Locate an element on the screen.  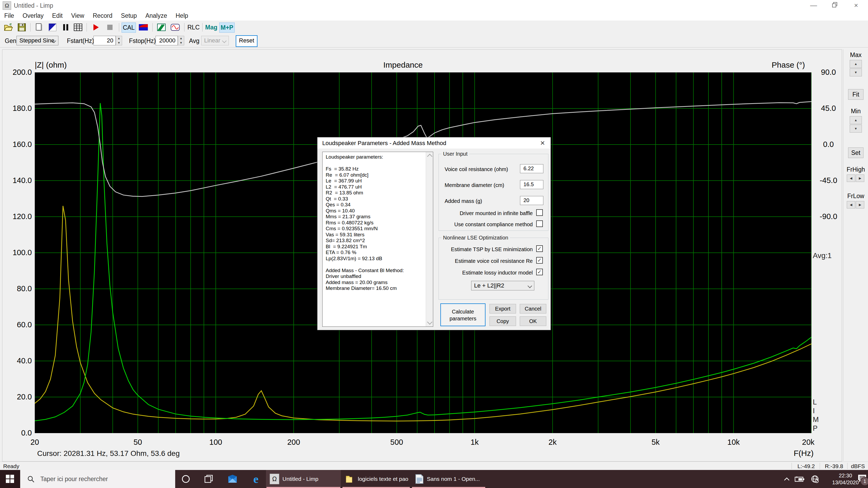
writer-document-icon is located at coordinates (419, 479).